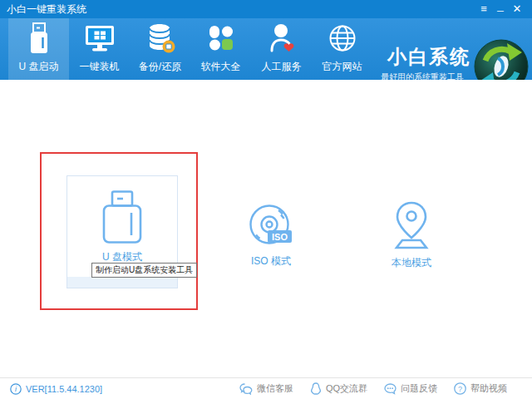 Image resolution: width=532 pixels, height=399 pixels. Describe the element at coordinates (271, 261) in the screenshot. I see `mode-iso-label: ISO 模式` at that location.